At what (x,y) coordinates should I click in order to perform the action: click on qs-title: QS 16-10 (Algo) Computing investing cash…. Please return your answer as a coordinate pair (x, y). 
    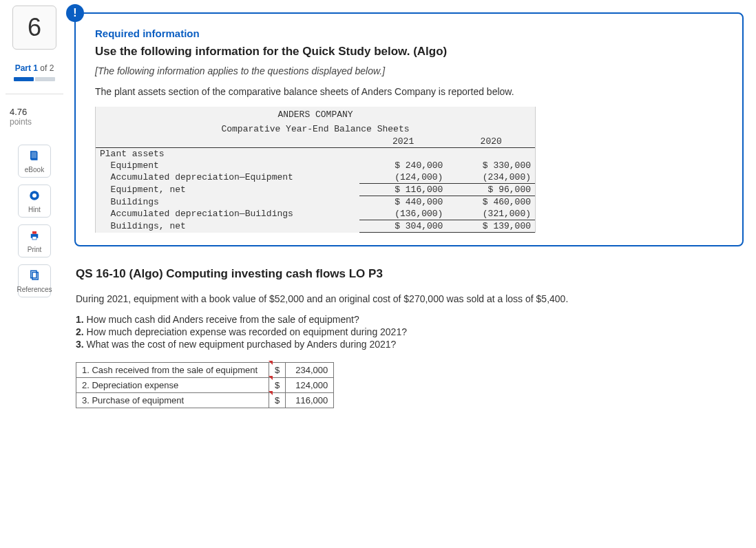
    Looking at the image, I should click on (410, 274).